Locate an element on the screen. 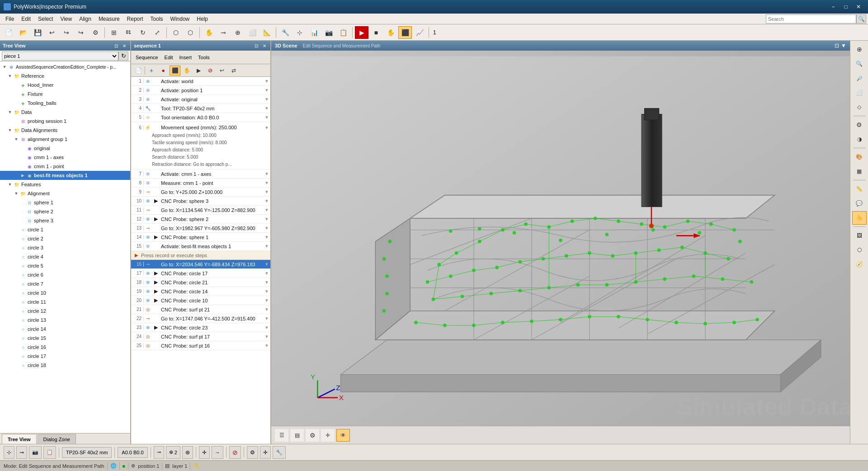 The image size is (868, 471). tree-item-circle18: ▶ ○ circle 18 is located at coordinates (65, 365).